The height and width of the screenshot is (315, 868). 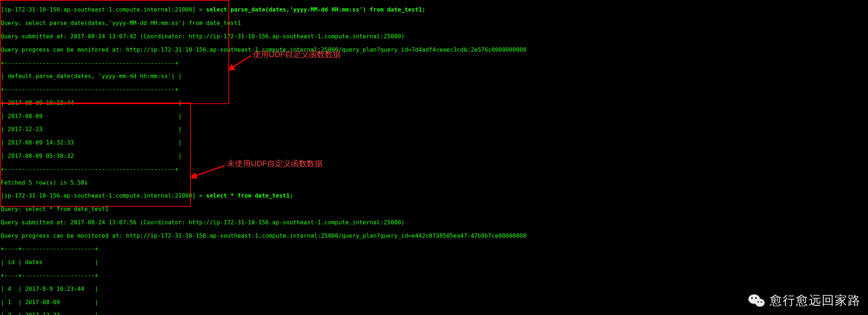 What do you see at coordinates (434, 23) in the screenshot?
I see `q1-echo: Query: select parse_date(dates,'yyyy-MM-…` at bounding box center [434, 23].